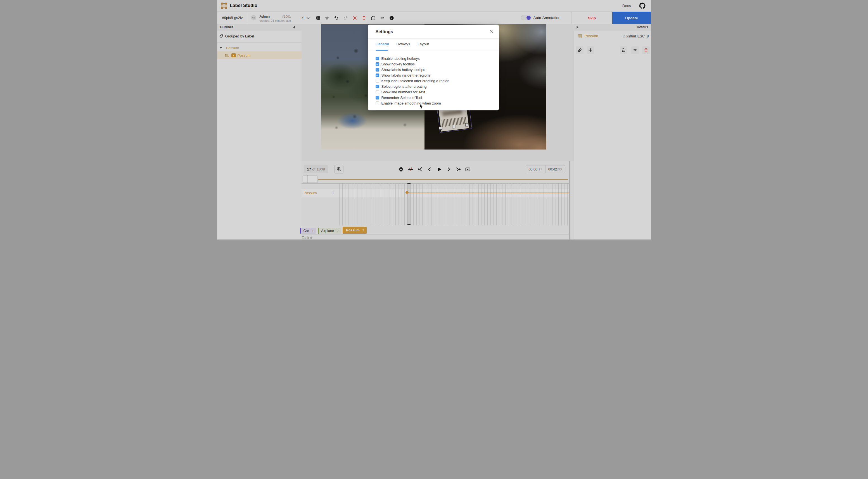 Image resolution: width=868 pixels, height=479 pixels. Describe the element at coordinates (412, 64) in the screenshot. I see `option-row: Show hotkey tooltips` at that location.